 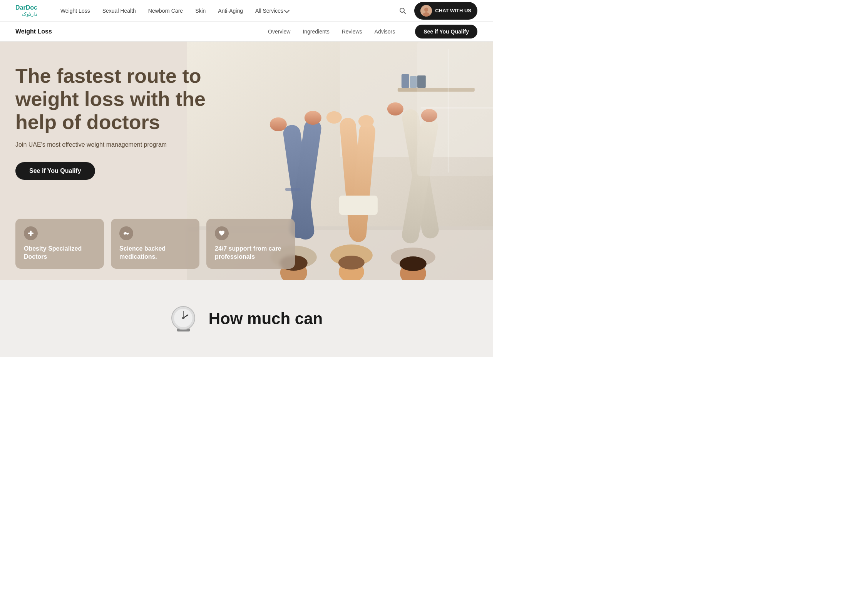 What do you see at coordinates (385, 32) in the screenshot?
I see `sec-nav-advisors: Advisors` at bounding box center [385, 32].